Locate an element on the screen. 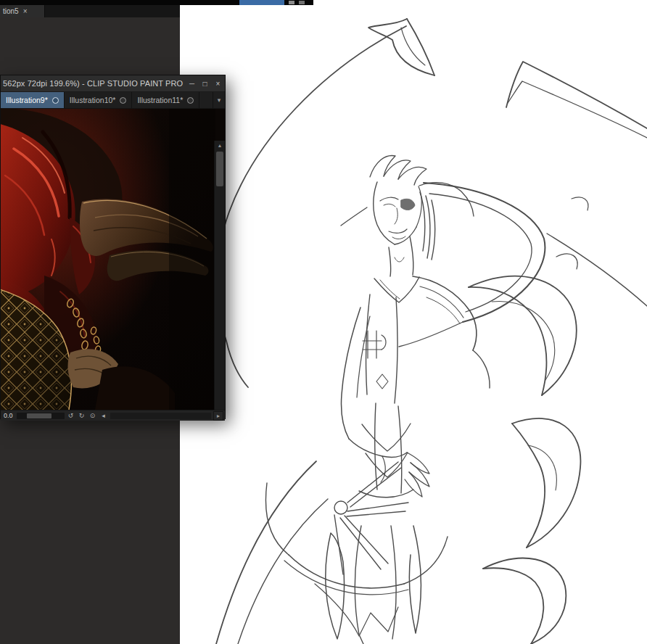 This screenshot has height=644, width=647. vertical-scrollbar: ▲ ▼ is located at coordinates (219, 276).